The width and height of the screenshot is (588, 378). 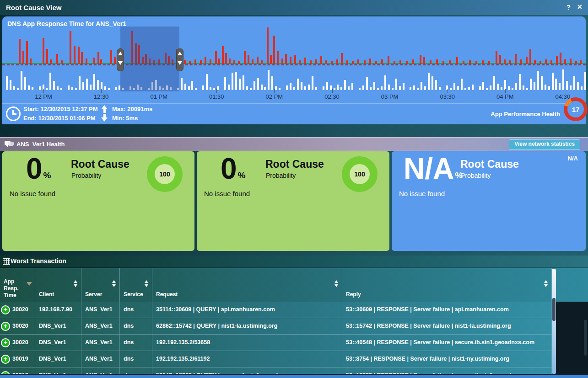 I want to click on x-axis-label: 01 PM, so click(x=159, y=97).